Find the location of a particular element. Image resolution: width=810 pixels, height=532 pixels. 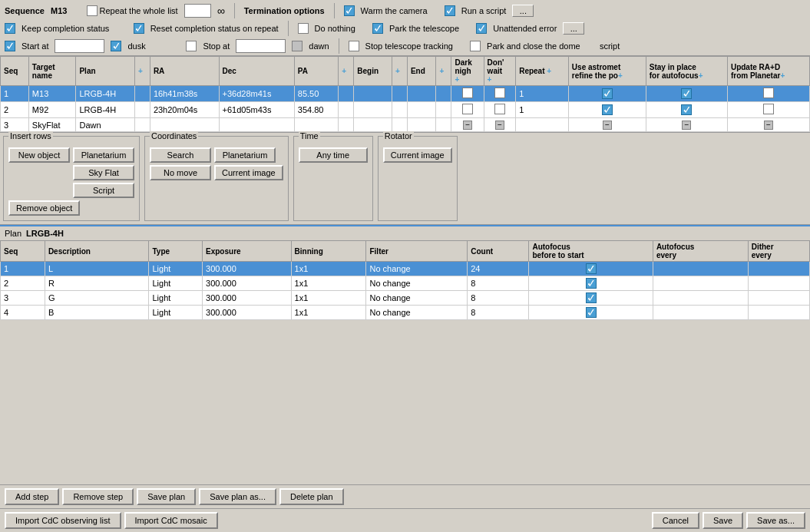

plan-table-row: 2RLight300.0001x1No change8 is located at coordinates (405, 284).